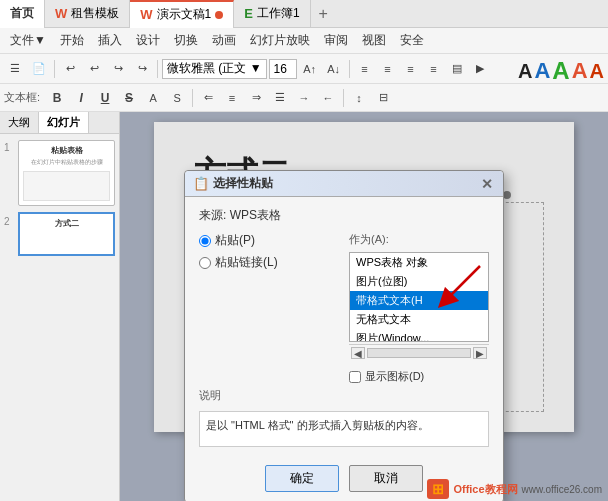 This screenshot has height=501, width=608. I want to click on menu-view: 视图, so click(374, 40).